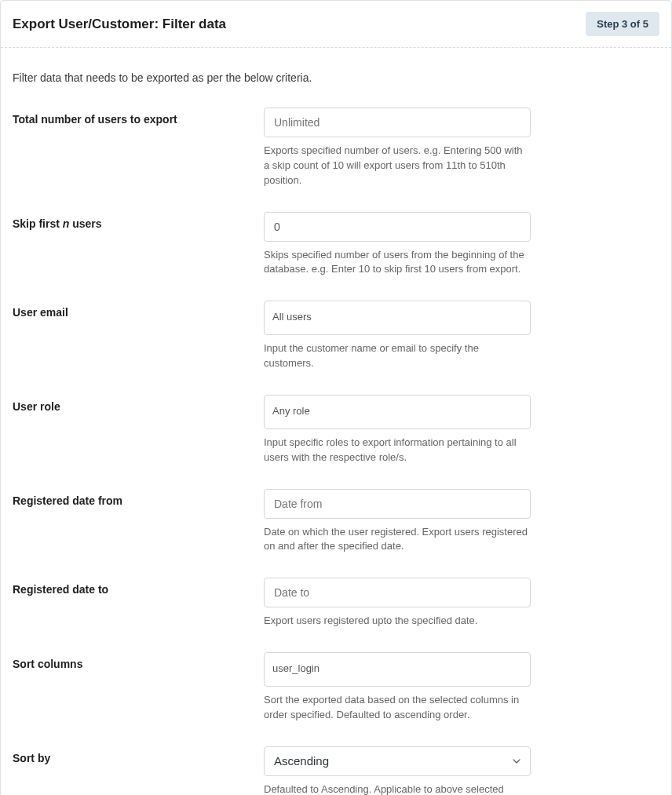  I want to click on field-date-from: Registered date from Date on which the u…, so click(336, 522).